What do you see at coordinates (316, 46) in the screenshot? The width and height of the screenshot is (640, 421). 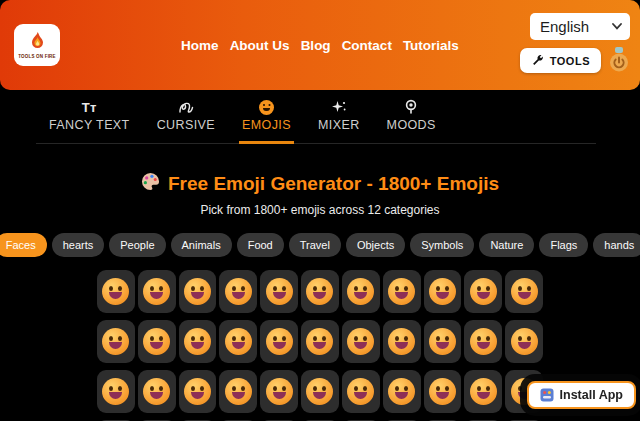 I see `nav-item-blog: Blog` at bounding box center [316, 46].